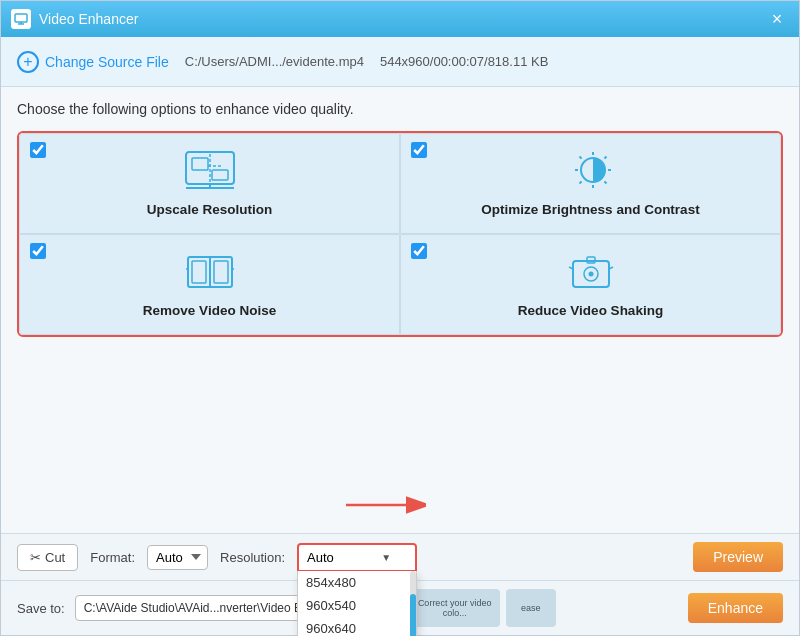  Describe the element at coordinates (274, 62) in the screenshot. I see `file-path: C:/Users/ADMI.../evidente.mp4` at that location.